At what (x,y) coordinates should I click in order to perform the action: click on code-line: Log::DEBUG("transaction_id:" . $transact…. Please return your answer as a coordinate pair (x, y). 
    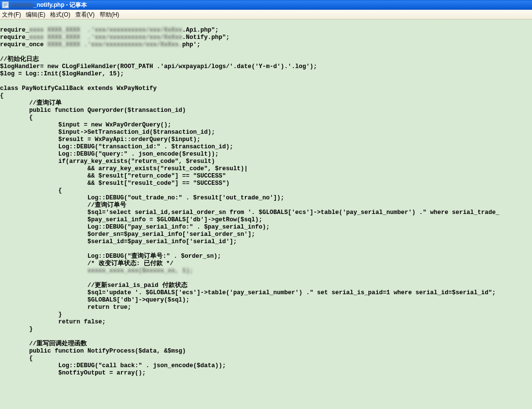
    Looking at the image, I should click on (117, 147).